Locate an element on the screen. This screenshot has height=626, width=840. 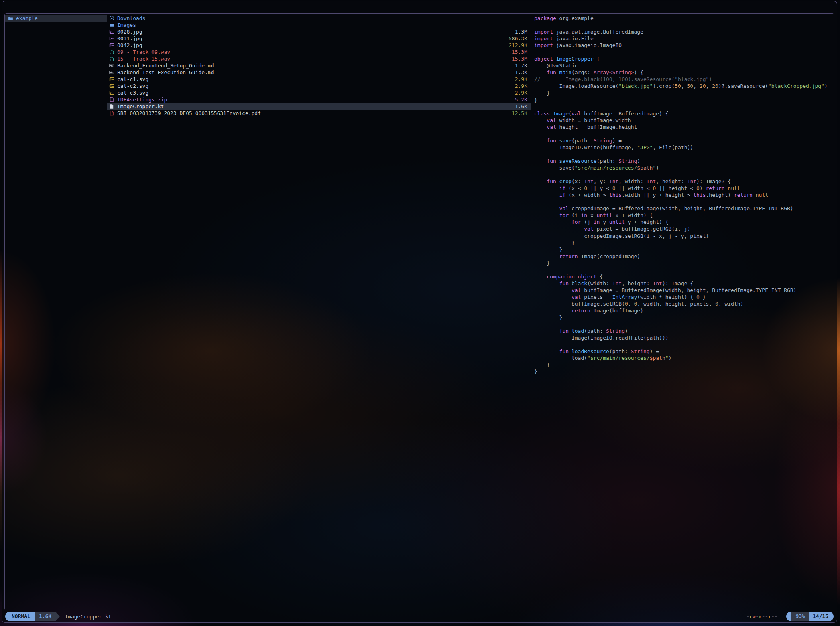
code-line: return Image(buffImage) is located at coordinates (683, 310).